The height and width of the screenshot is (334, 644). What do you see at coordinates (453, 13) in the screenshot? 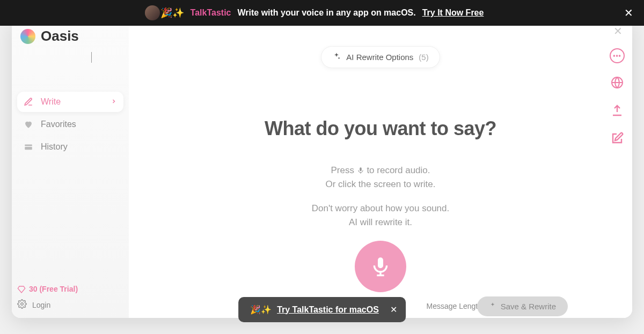
I see `banner-cta-link: Try It Now Free` at bounding box center [453, 13].